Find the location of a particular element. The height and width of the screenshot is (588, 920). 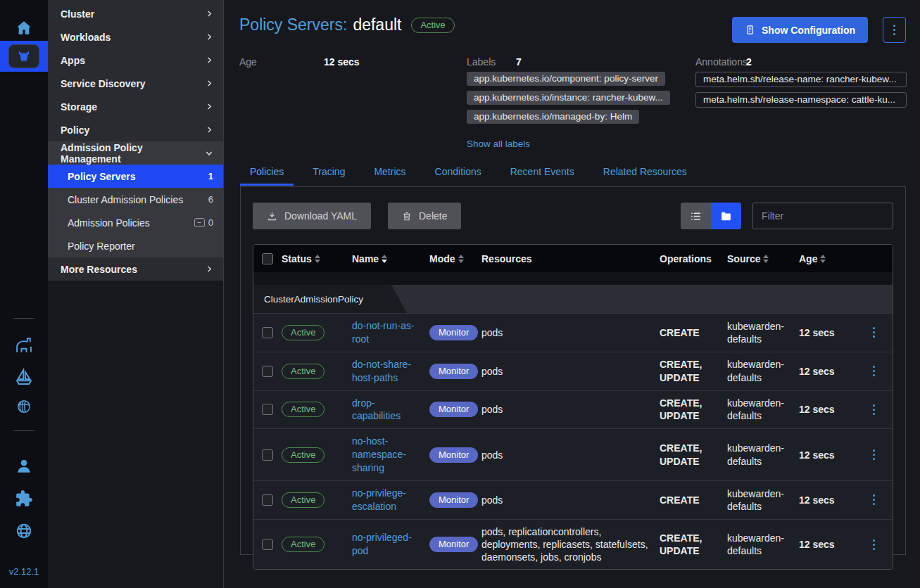

column-header-source: Source is located at coordinates (763, 259).